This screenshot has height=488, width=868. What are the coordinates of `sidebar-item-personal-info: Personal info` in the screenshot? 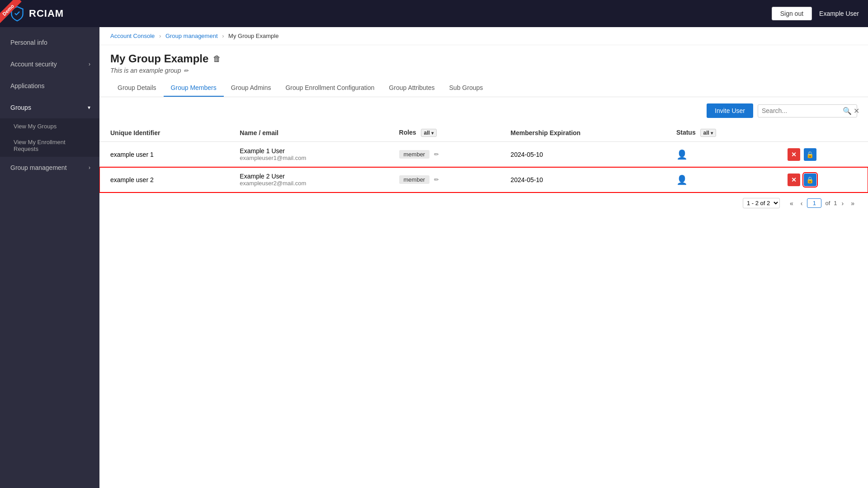 It's located at (50, 42).